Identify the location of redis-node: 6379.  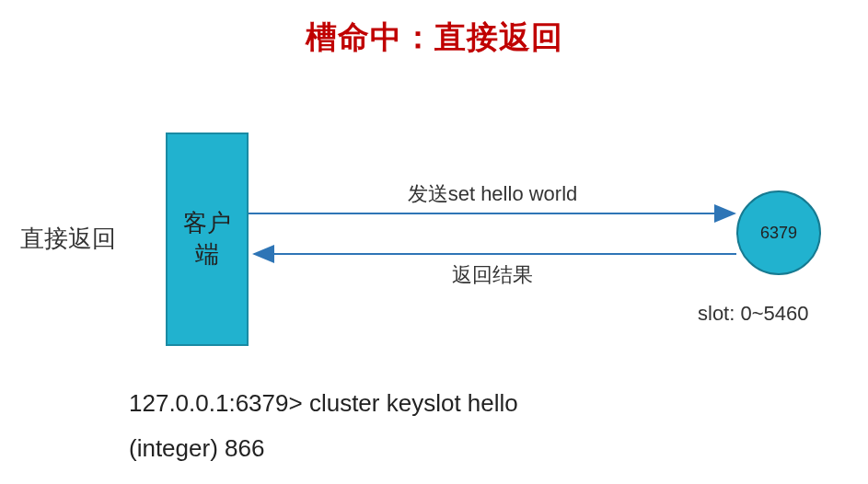
(779, 233).